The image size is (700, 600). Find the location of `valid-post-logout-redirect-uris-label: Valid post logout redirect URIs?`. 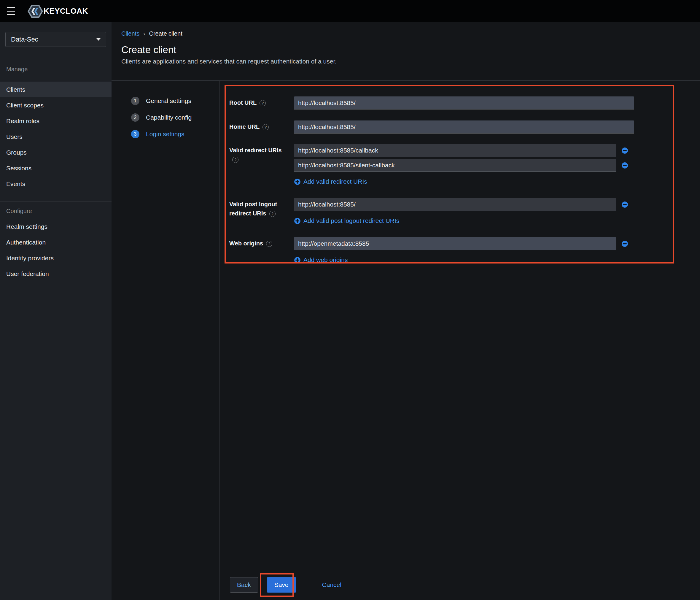

valid-post-logout-redirect-uris-label: Valid post logout redirect URIs? is located at coordinates (261, 212).